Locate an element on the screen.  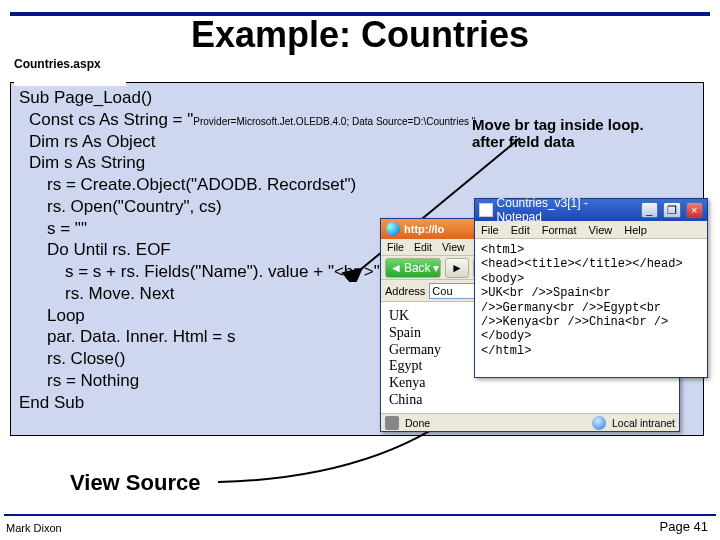
notepad-titlebar: Countries_v3[1] - Notepad _ ❐ × is located at coordinates (591, 210).